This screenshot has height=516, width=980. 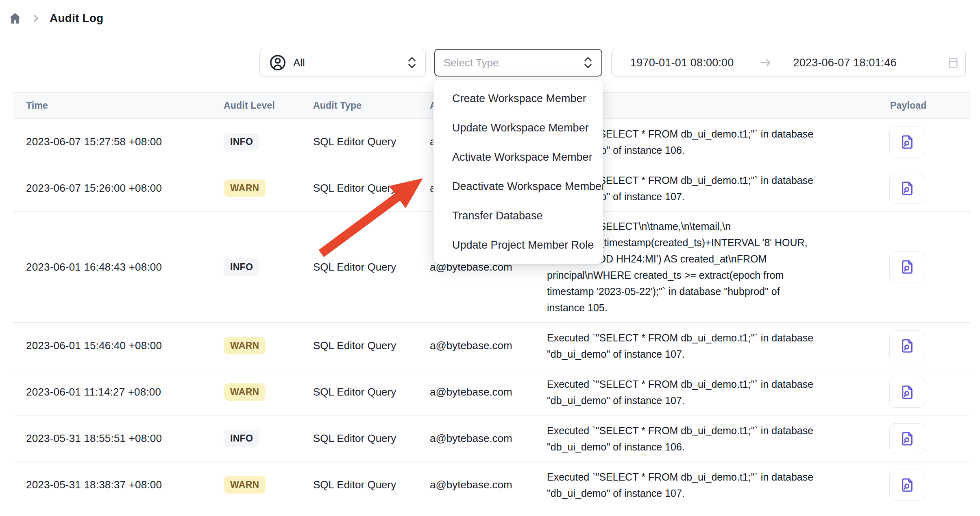 What do you see at coordinates (36, 18) in the screenshot?
I see `chevron-right-icon` at bounding box center [36, 18].